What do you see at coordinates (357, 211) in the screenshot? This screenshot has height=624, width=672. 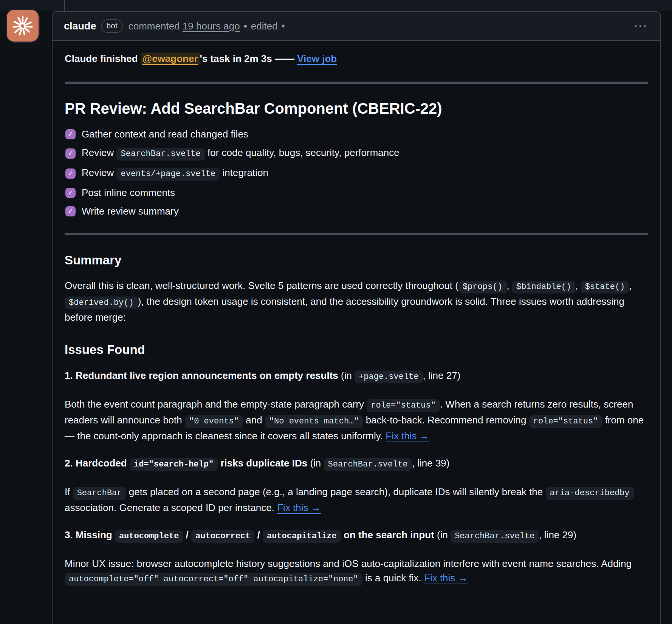 I see `task-list-item: ✓Write review summary` at bounding box center [357, 211].